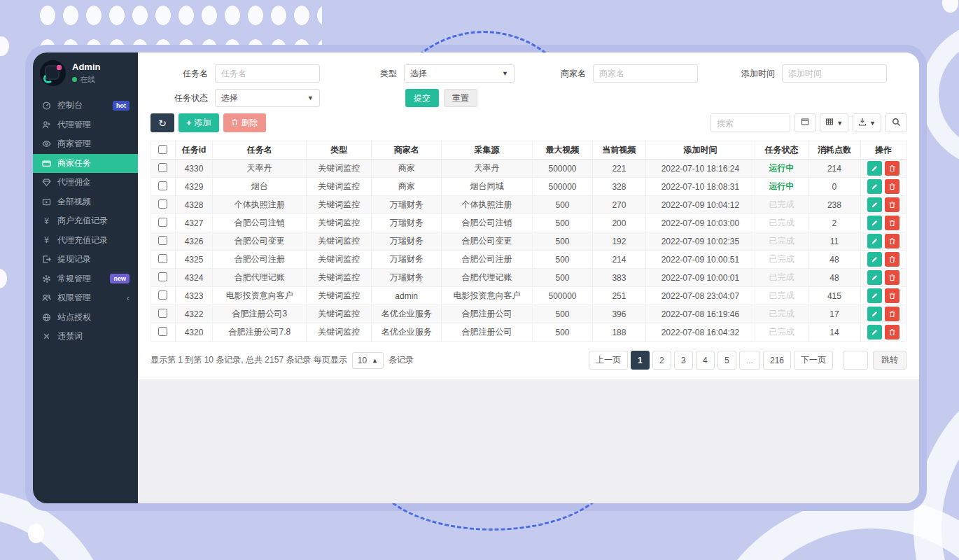 This screenshot has height=560, width=959. Describe the element at coordinates (85, 144) in the screenshot. I see `sidebar-item-merchant-management: 商家管理` at that location.